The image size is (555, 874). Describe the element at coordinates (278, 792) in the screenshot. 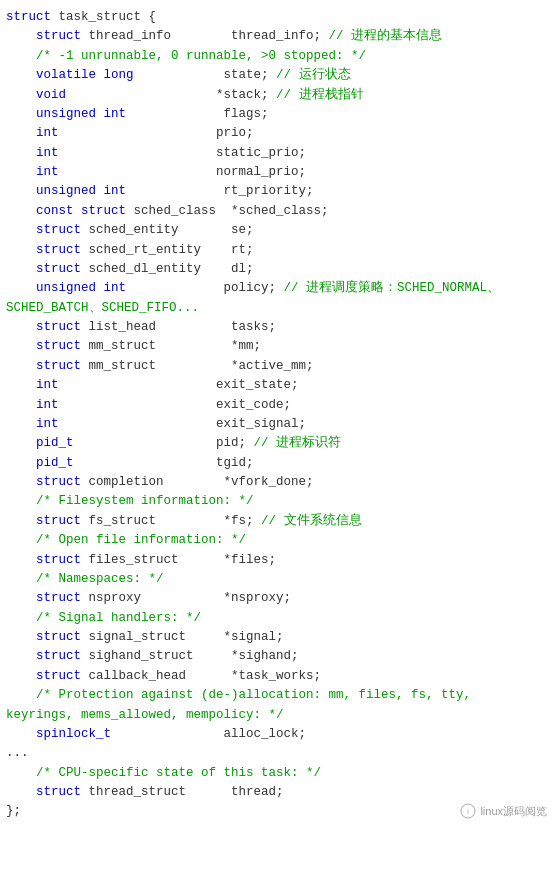

I see `code-line: struct thread_struct thread;` at that location.